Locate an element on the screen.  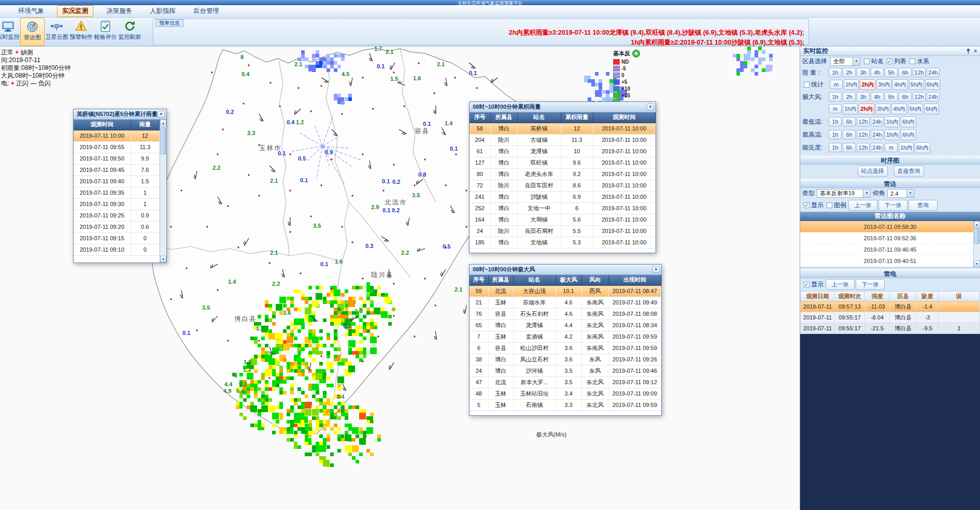
lightning-next-button: 下一张 is located at coordinates (870, 285).